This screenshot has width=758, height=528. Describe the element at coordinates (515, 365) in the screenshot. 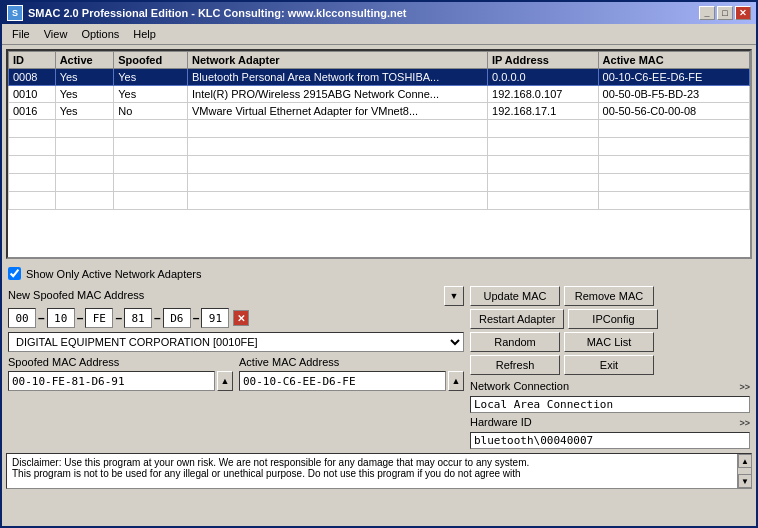

I see `refresh-button: Refresh` at that location.